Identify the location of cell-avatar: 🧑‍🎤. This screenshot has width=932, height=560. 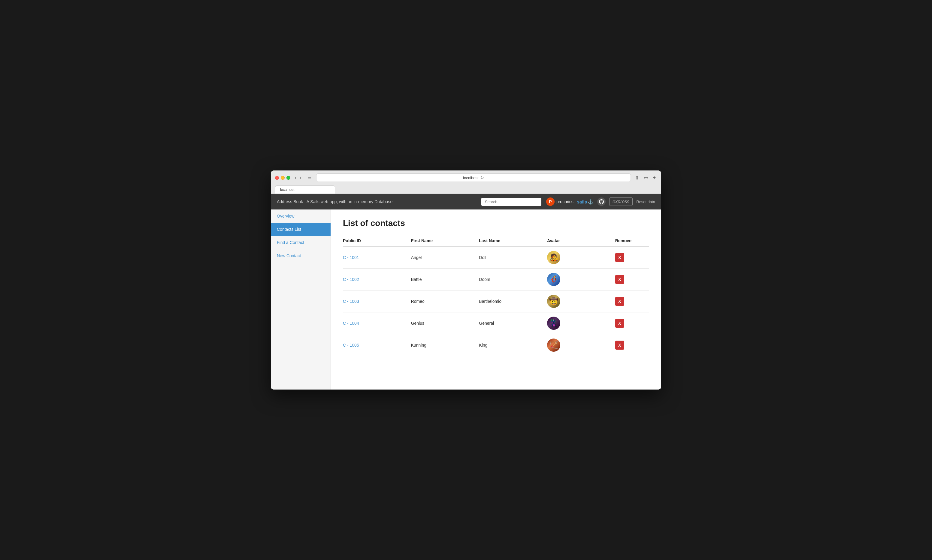
(581, 257).